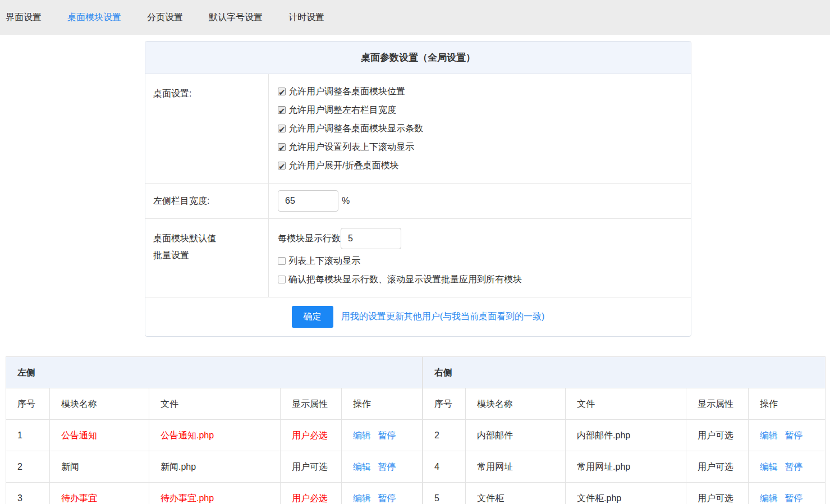 The height and width of the screenshot is (504, 830). I want to click on module-defaults-label-line1: 桌面模块默认值, so click(207, 239).